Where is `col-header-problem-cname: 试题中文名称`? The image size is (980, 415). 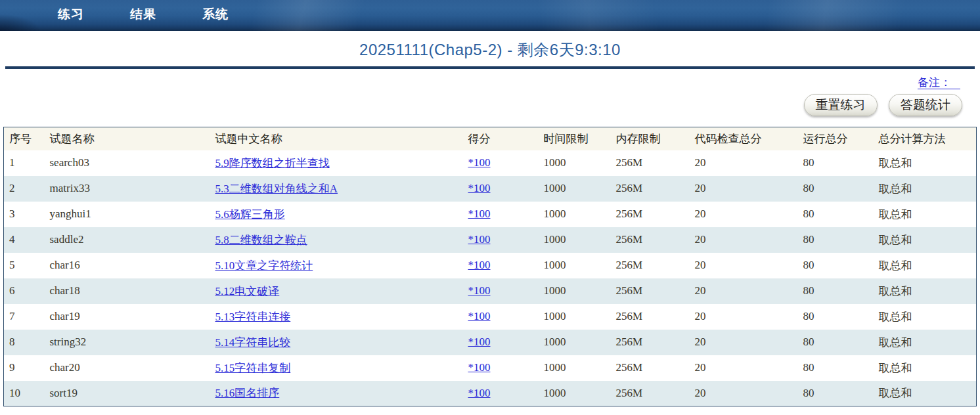
col-header-problem-cname: 试题中文名称 is located at coordinates (336, 139).